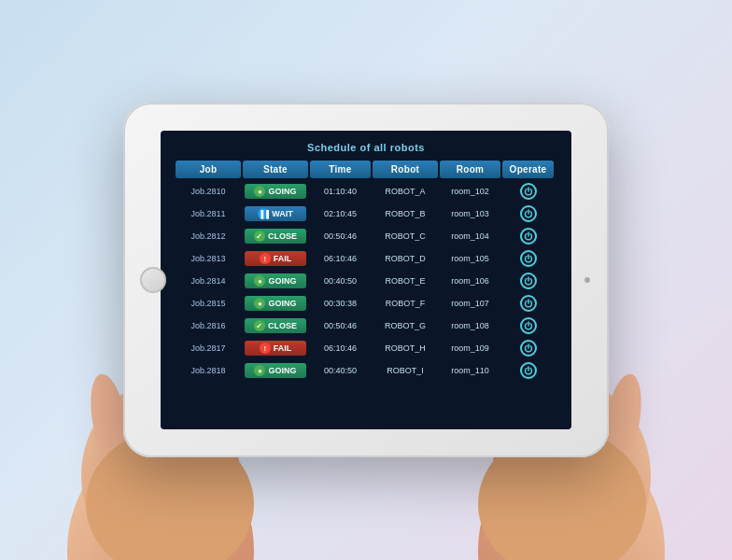  I want to click on ipad-camera, so click(587, 280).